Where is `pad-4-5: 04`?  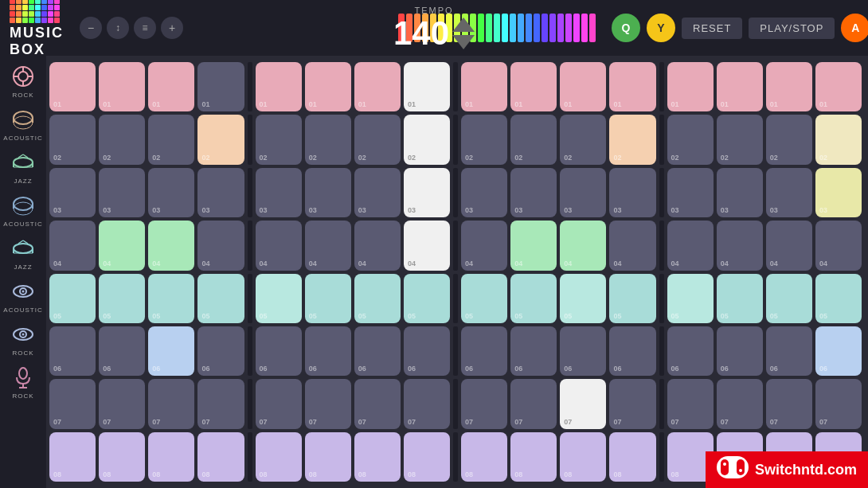
pad-4-5: 04 is located at coordinates (279, 245).